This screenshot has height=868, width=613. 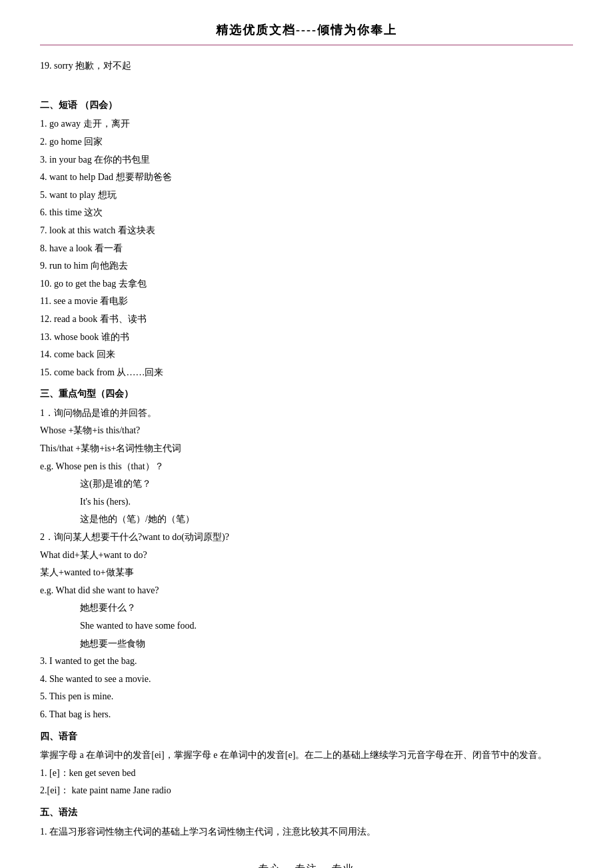 I want to click on phrase-7: 7. look at this watch 看这块表, so click(x=306, y=231).